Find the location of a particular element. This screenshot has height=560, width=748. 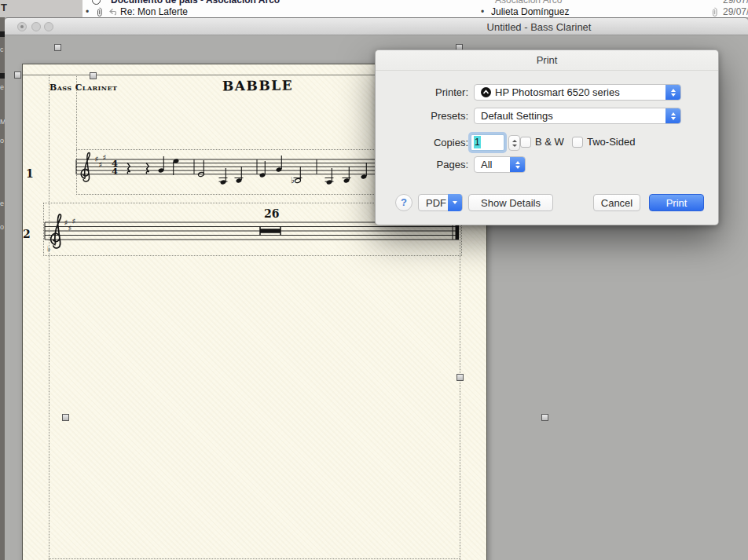

mail-sender: Asociación Arco is located at coordinates (528, 3).